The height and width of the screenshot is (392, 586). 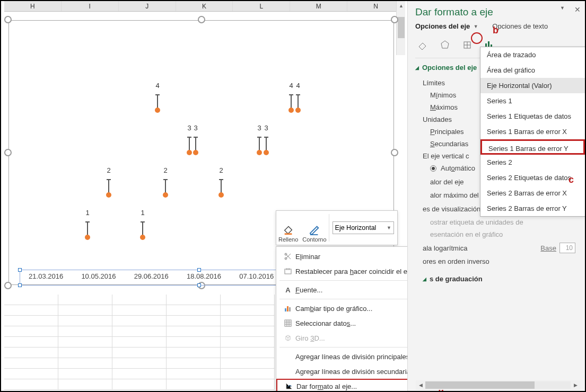 I want to click on fill-button: Relleno, so click(x=288, y=228).